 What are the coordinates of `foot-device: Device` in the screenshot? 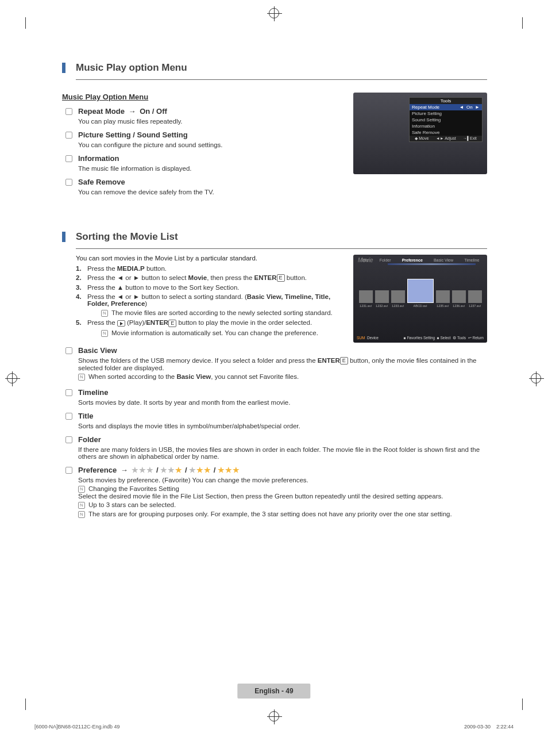 It's located at (373, 338).